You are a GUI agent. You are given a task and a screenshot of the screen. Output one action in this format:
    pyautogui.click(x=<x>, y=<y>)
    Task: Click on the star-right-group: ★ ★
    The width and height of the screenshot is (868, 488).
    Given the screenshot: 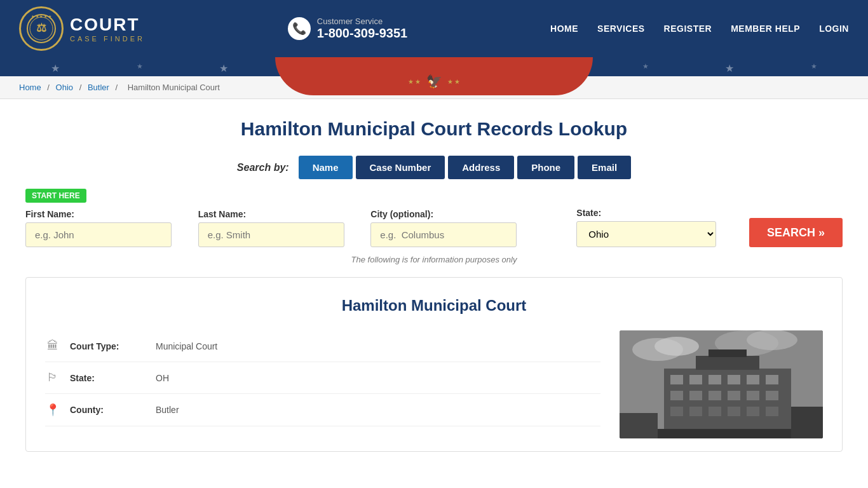 What is the action you would take?
    pyautogui.click(x=454, y=81)
    